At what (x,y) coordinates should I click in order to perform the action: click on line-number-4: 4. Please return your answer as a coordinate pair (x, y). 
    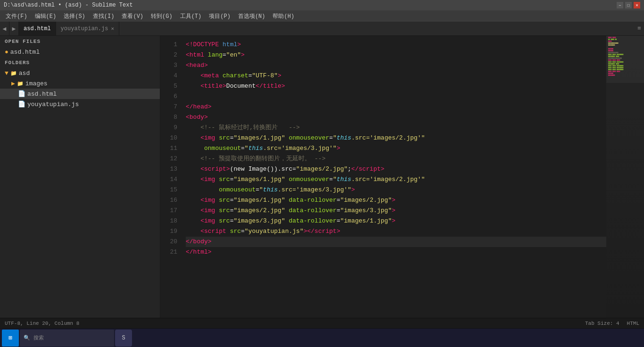
    Looking at the image, I should click on (171, 76).